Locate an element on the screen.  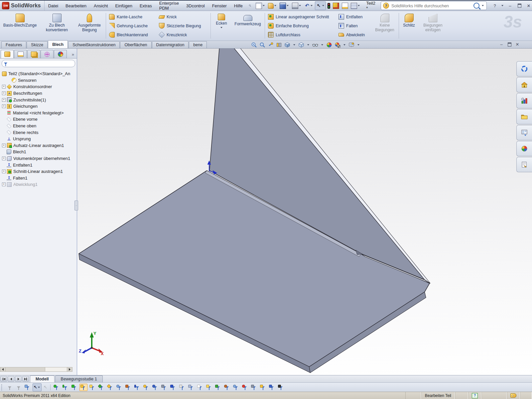
save-button is located at coordinates (285, 6).